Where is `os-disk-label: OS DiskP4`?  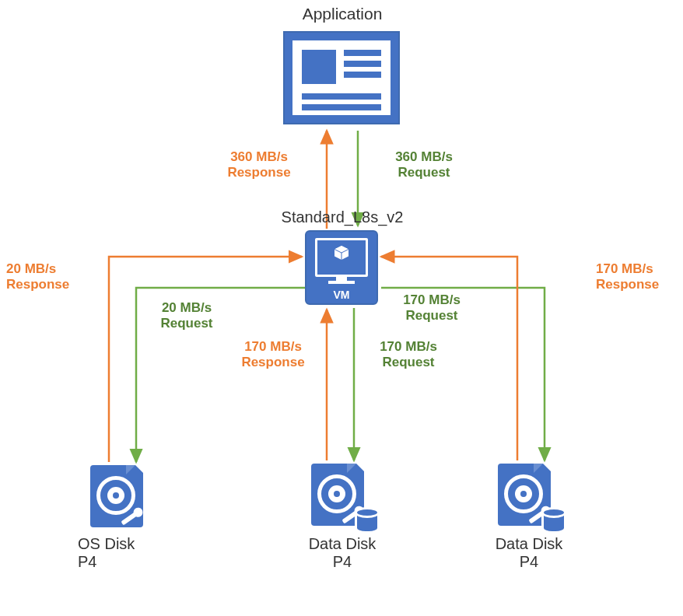
os-disk-label: OS DiskP4 is located at coordinates (121, 553).